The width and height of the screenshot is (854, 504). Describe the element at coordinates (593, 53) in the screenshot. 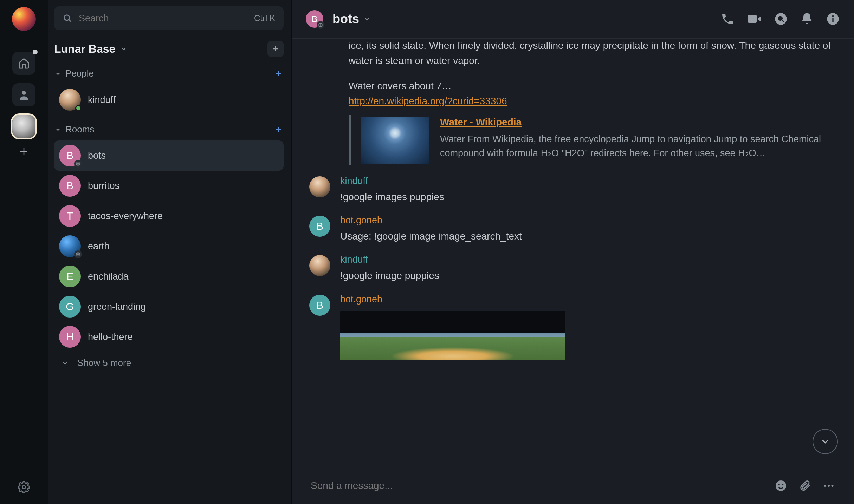

I see `message-body: ice, its solid state. When finely divide…` at that location.